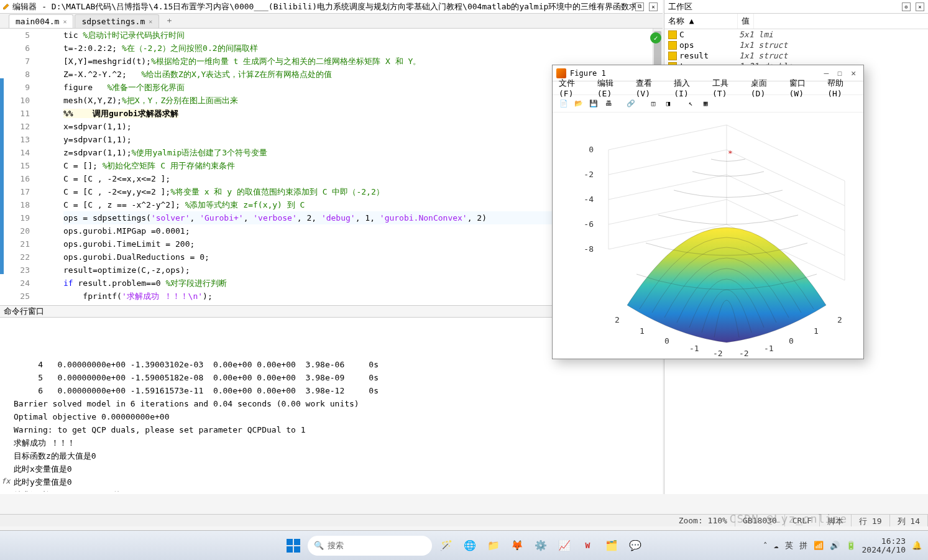 The image size is (928, 560). Describe the element at coordinates (2, 177) in the screenshot. I see `section-marker` at that location.